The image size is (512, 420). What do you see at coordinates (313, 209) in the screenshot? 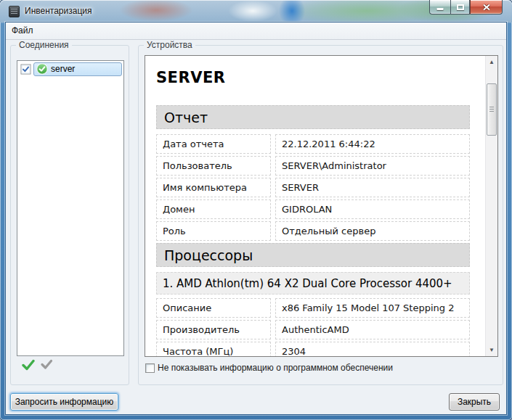
I see `table-row: ДоменGIDROLAN` at bounding box center [313, 209].